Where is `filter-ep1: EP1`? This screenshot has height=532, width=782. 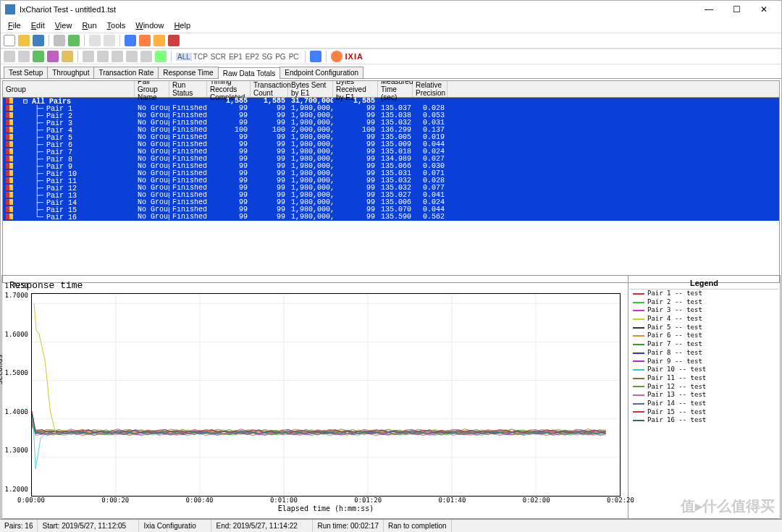 filter-ep1: EP1 is located at coordinates (236, 56).